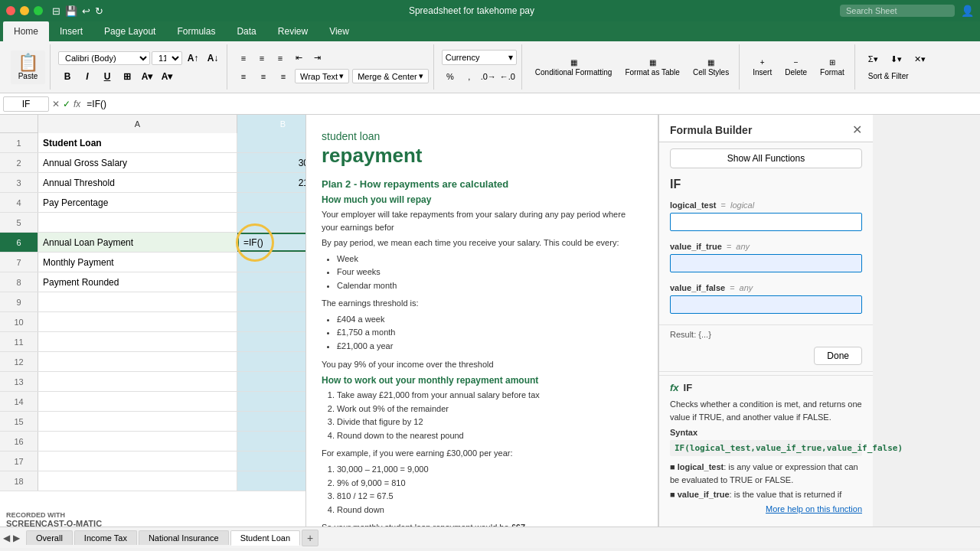  I want to click on value-if-true-input, so click(766, 263).